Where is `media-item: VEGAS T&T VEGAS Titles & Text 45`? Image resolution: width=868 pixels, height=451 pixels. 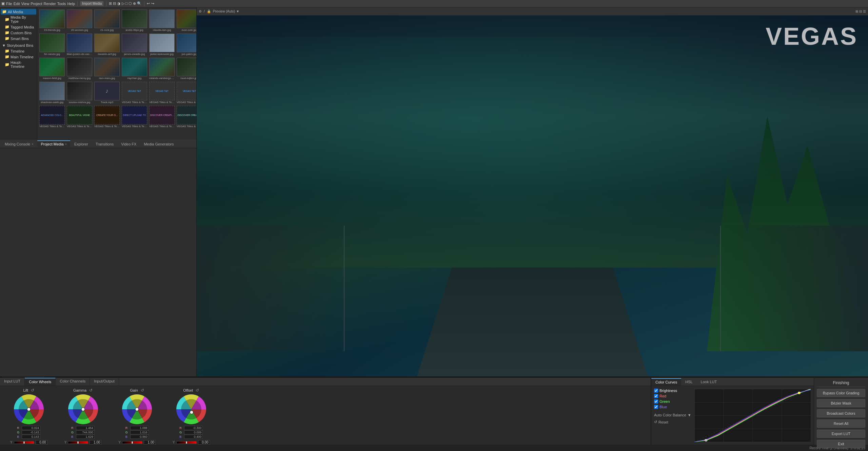 media-item: VEGAS T&T VEGAS Titles & Text 45 is located at coordinates (186, 93).